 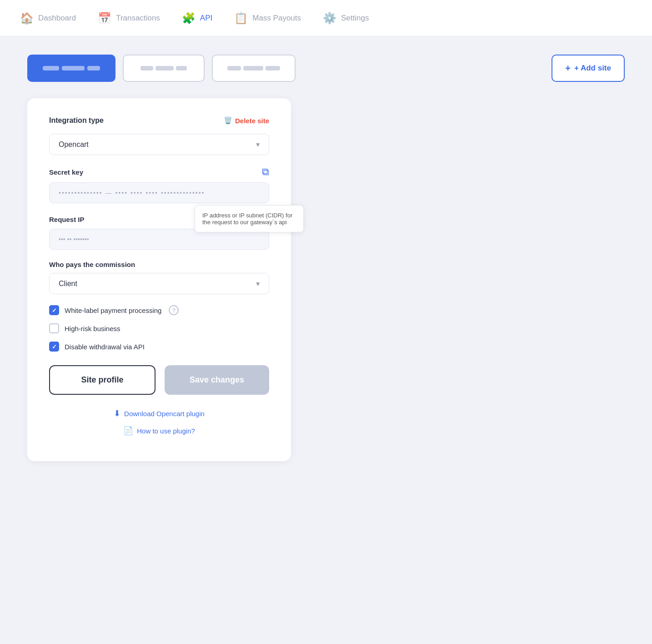 What do you see at coordinates (159, 193) in the screenshot?
I see `secret-key-input` at bounding box center [159, 193].